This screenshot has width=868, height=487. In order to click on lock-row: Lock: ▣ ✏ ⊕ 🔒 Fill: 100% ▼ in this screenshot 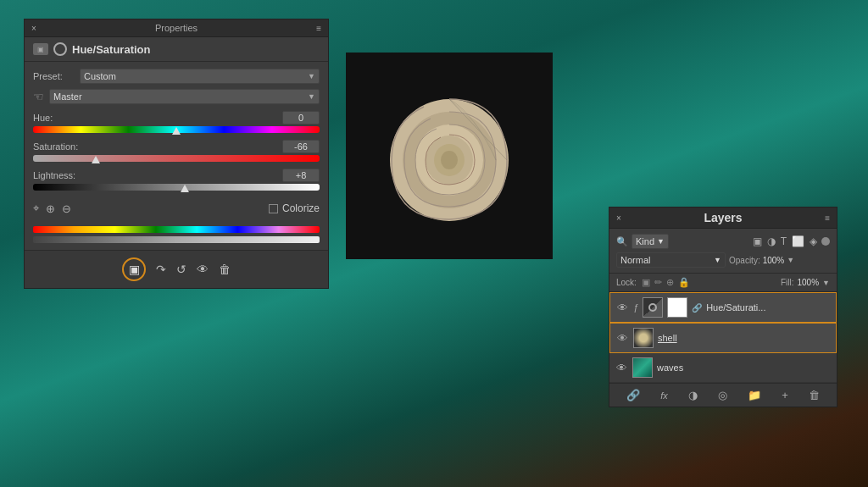, I will do `click(723, 283)`.